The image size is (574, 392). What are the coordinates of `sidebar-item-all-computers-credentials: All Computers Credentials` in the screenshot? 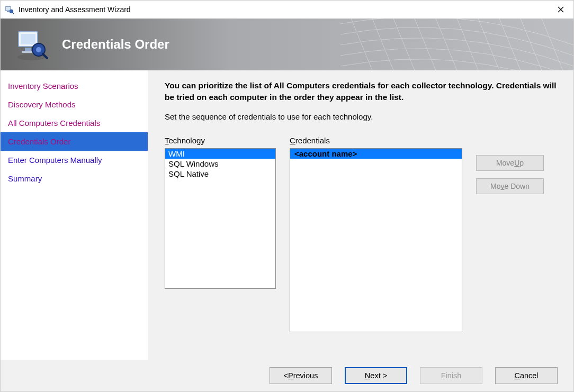 It's located at (74, 123).